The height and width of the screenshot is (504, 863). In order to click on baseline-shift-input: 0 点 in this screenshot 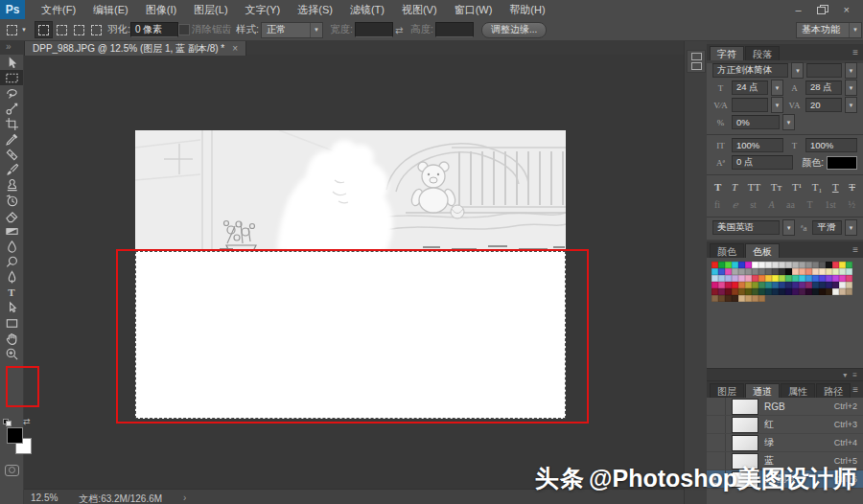, I will do `click(762, 163)`.